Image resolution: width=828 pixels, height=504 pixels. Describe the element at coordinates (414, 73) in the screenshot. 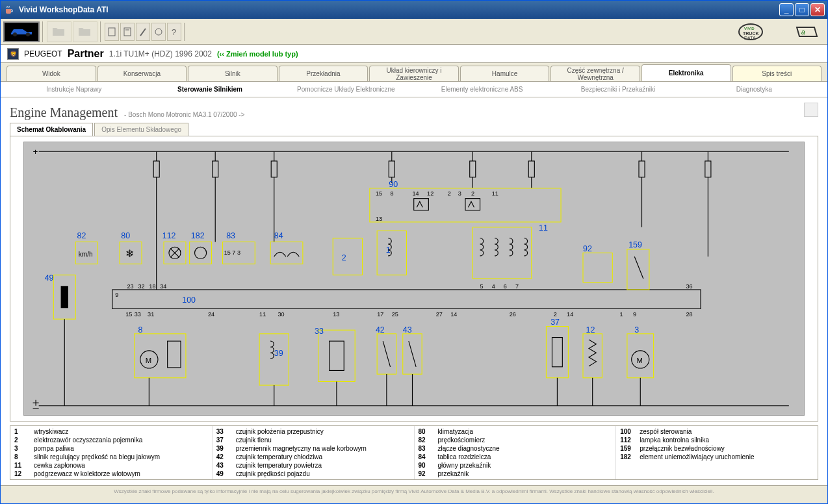

I see `main-tab-4: Układ kierowniczy i Zawieszenie` at that location.